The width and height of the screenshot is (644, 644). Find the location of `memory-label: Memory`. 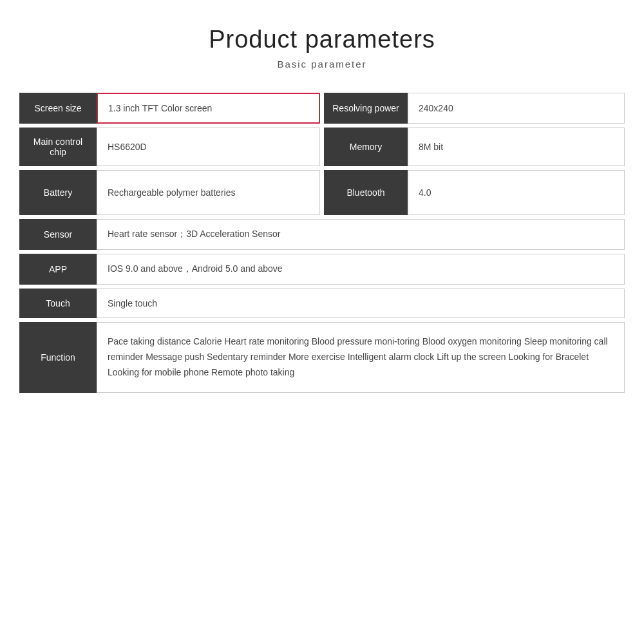

memory-label: Memory is located at coordinates (366, 147).